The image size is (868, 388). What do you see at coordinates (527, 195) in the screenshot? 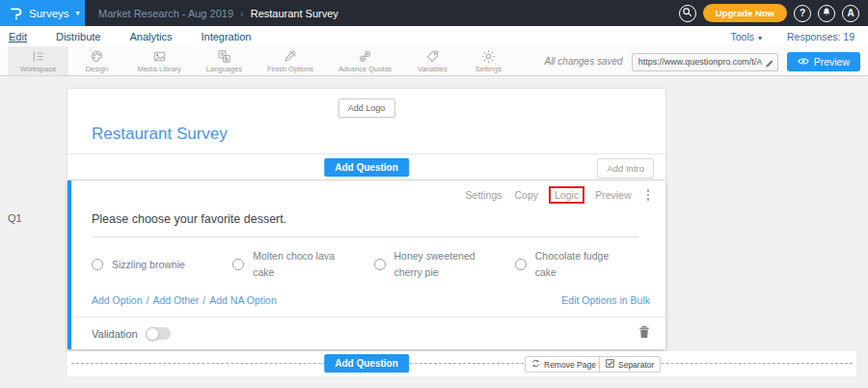
I see `question-copy-link: Copy` at bounding box center [527, 195].